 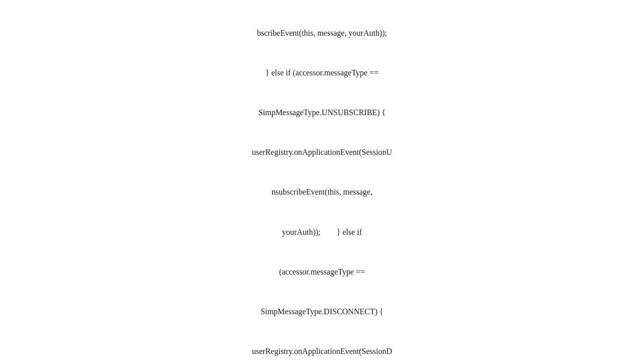 What do you see at coordinates (322, 113) in the screenshot?
I see `line-3: SimpMessageType.UNSUBSCRIBE) {` at bounding box center [322, 113].